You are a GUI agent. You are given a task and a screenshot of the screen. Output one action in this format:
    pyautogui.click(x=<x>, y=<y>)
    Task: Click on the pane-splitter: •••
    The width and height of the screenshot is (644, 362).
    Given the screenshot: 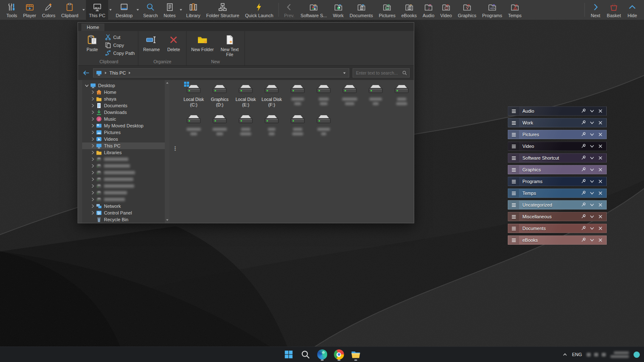 What is the action you would take?
    pyautogui.click(x=175, y=152)
    